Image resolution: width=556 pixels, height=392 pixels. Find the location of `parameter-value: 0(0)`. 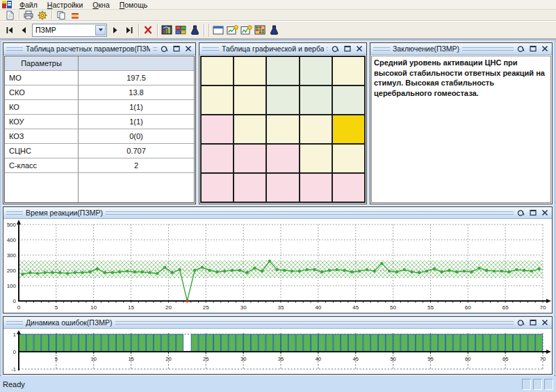

parameter-value: 0(0) is located at coordinates (136, 136).